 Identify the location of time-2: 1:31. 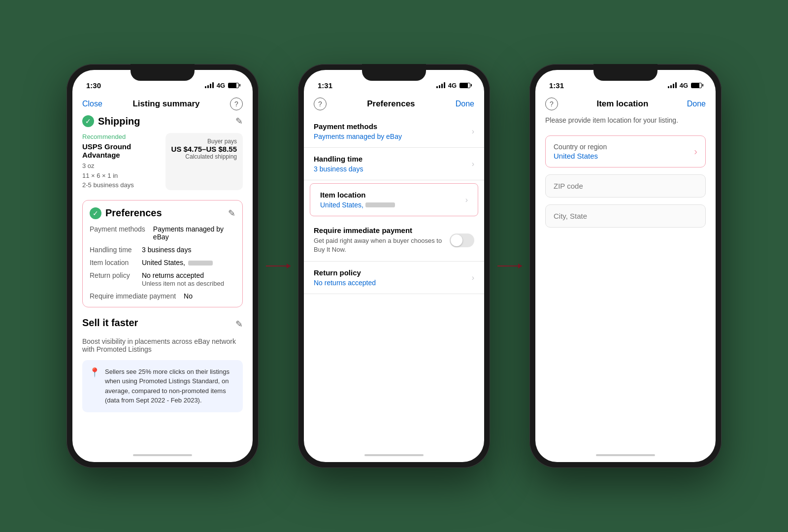
(325, 86).